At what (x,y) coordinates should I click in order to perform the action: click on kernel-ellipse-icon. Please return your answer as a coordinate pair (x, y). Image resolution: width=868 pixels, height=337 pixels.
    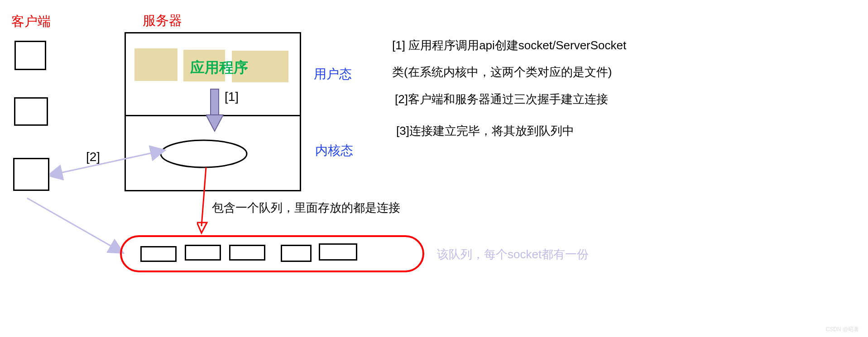
    Looking at the image, I should click on (204, 154).